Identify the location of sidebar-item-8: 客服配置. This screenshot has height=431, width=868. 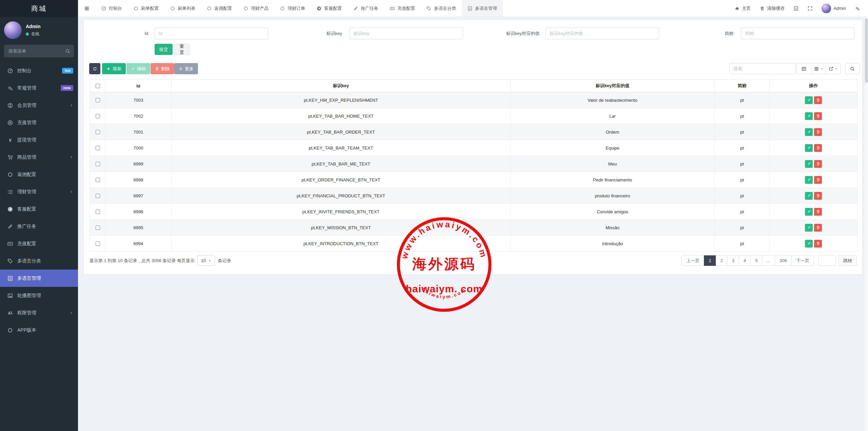
(39, 209).